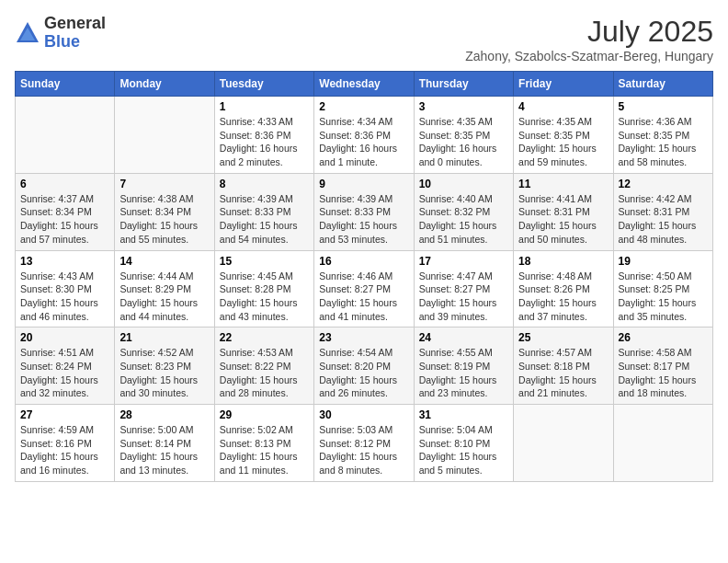 The width and height of the screenshot is (728, 563). I want to click on calendar-day-cell: 18Sunrise: 4:48 AM Sunset: 8:26 PM Dayli…, so click(563, 289).